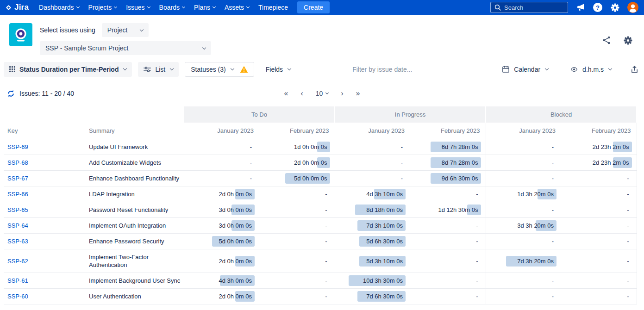 The width and height of the screenshot is (644, 310). What do you see at coordinates (205, 7) in the screenshot?
I see `nav-item-plans: Plans` at bounding box center [205, 7].